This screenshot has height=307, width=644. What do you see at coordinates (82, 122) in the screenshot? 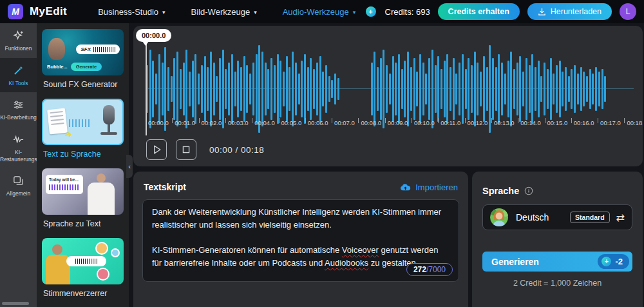
I see `tool-card-text-zu-sprache: ➜` at bounding box center [82, 122].